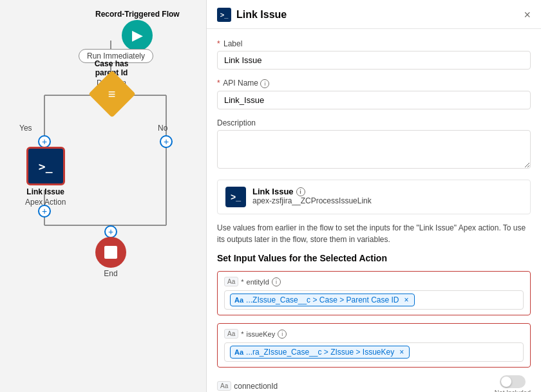  What do you see at coordinates (137, 35) in the screenshot?
I see `start-circle: ▶` at bounding box center [137, 35].